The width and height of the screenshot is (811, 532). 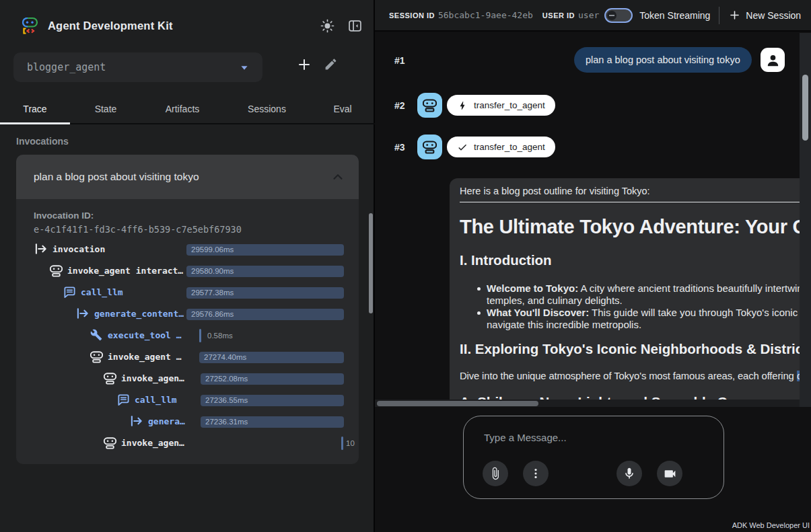 What do you see at coordinates (42, 249) in the screenshot?
I see `invocation-arrow-icon` at bounding box center [42, 249].